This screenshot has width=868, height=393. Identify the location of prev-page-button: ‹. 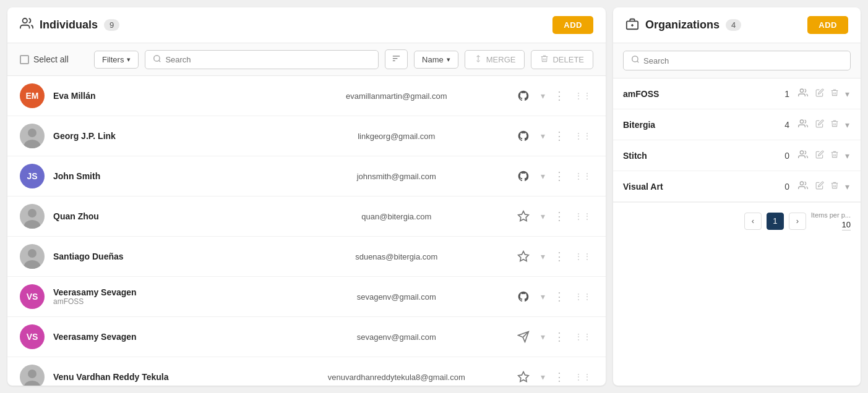
(753, 221).